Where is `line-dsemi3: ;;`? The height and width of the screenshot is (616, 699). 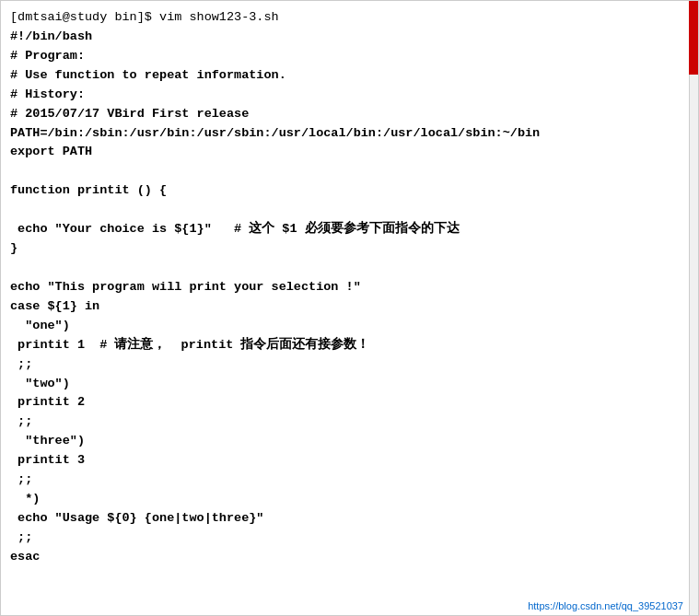 line-dsemi3: ;; is located at coordinates (350, 481).